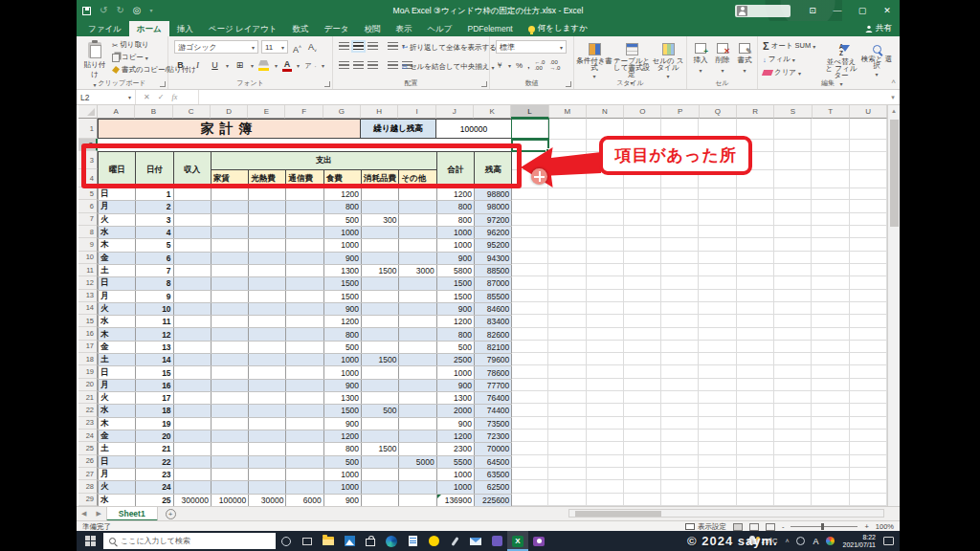  What do you see at coordinates (783, 526) in the screenshot?
I see `zoom-out-button: -` at bounding box center [783, 526].